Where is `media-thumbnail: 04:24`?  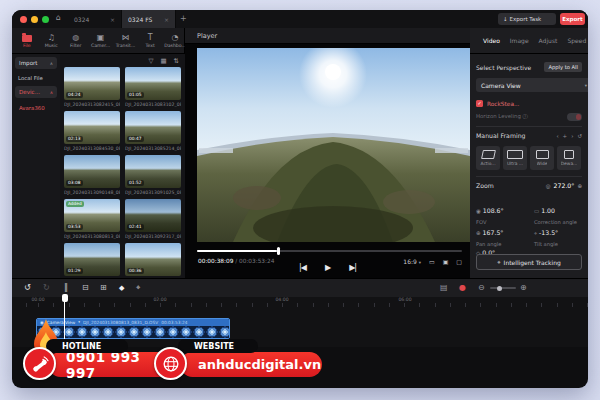
media-thumbnail: 04:24 is located at coordinates (92, 84).